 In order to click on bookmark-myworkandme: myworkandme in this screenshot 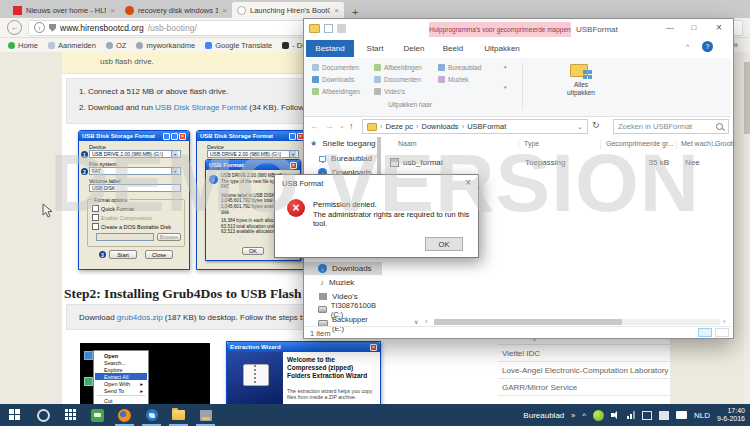, I will do `click(166, 46)`.